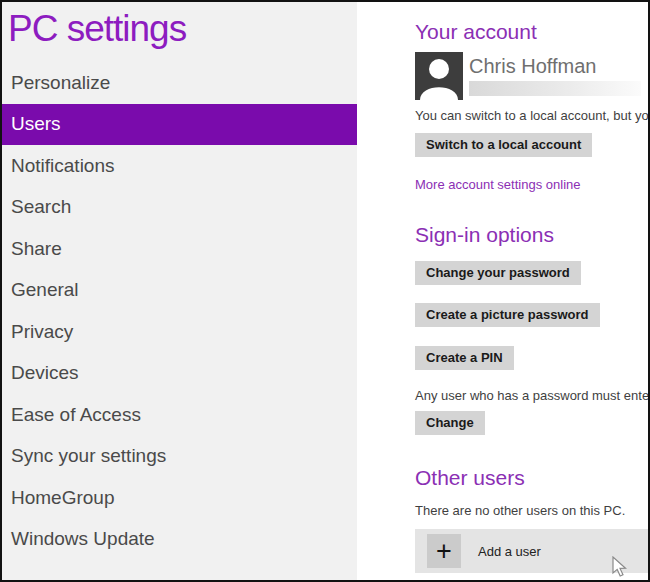 The width and height of the screenshot is (650, 582). What do you see at coordinates (180, 125) in the screenshot?
I see `sidebar-item-users: Users` at bounding box center [180, 125].